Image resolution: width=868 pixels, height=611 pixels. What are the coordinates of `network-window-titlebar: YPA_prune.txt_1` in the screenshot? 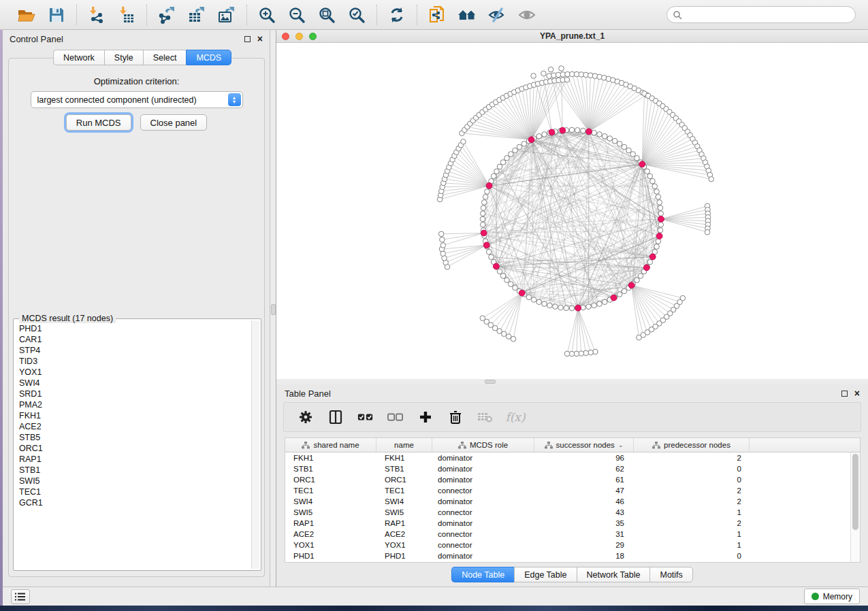 It's located at (572, 37).